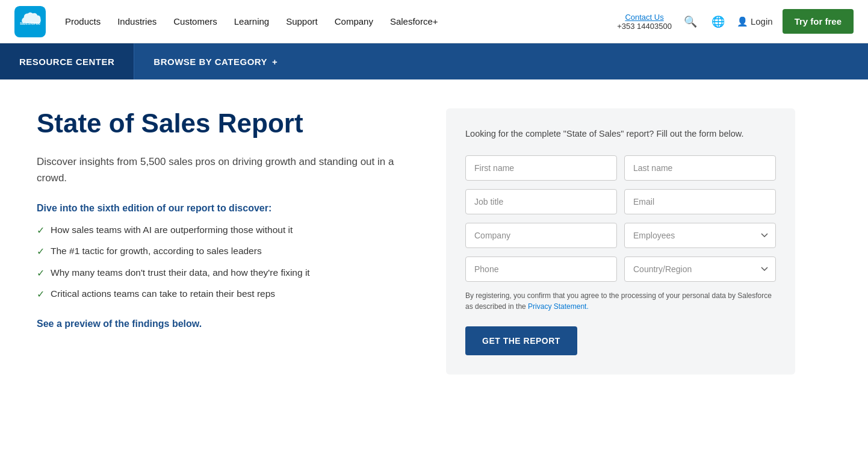  Describe the element at coordinates (223, 252) in the screenshot. I see `list-item: ✓ The #1 tactic for growth, according to…` at that location.